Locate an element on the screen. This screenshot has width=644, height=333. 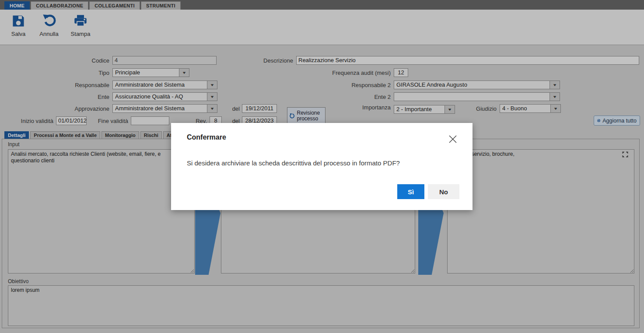
dialog-no-button: No is located at coordinates (444, 192).